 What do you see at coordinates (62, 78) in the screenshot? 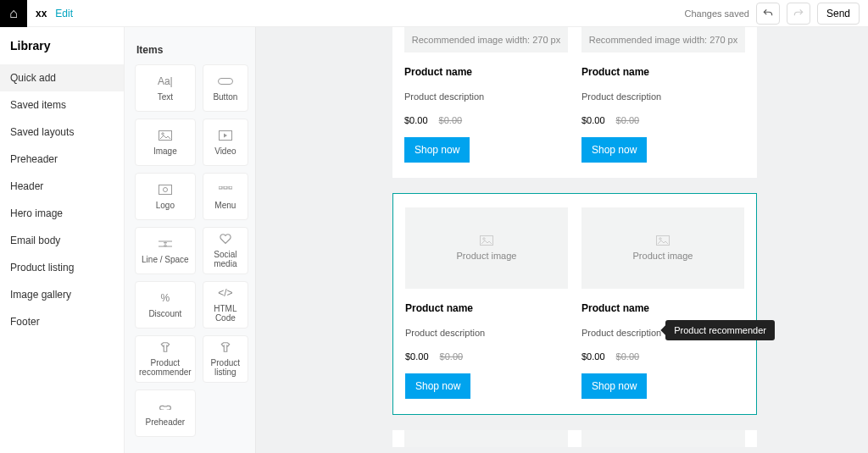
I see `sidebar-item-quick-add: Quick add` at bounding box center [62, 78].